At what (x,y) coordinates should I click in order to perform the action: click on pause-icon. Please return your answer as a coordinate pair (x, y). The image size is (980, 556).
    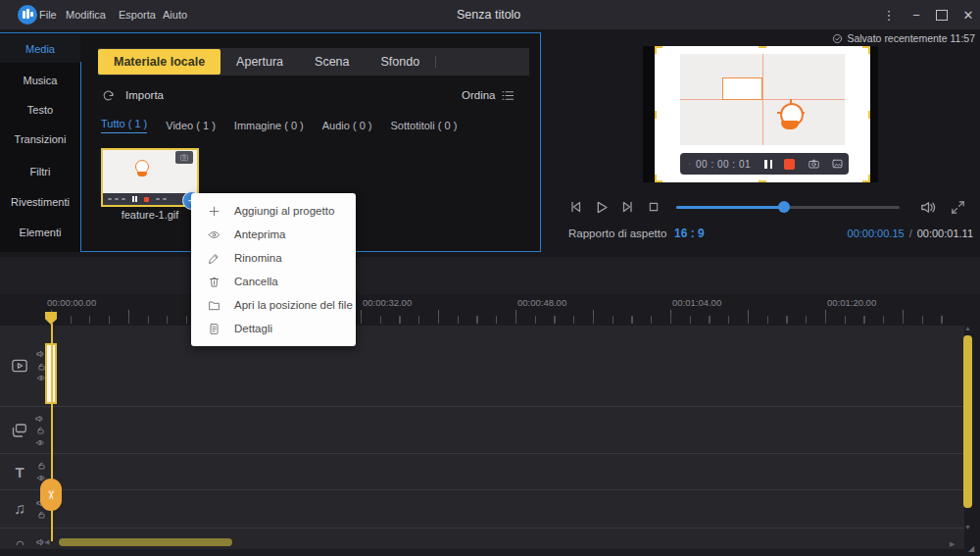
    Looking at the image, I should click on (768, 165).